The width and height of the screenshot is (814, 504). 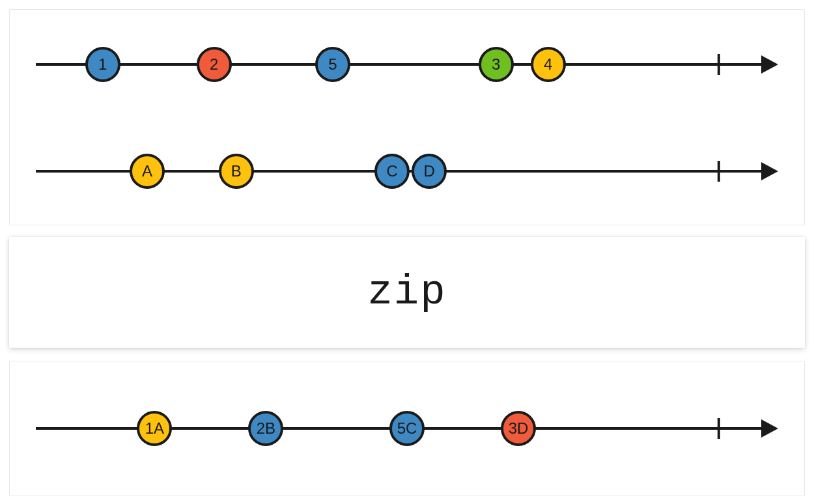 What do you see at coordinates (214, 64) in the screenshot?
I see `marble-label: 2` at bounding box center [214, 64].